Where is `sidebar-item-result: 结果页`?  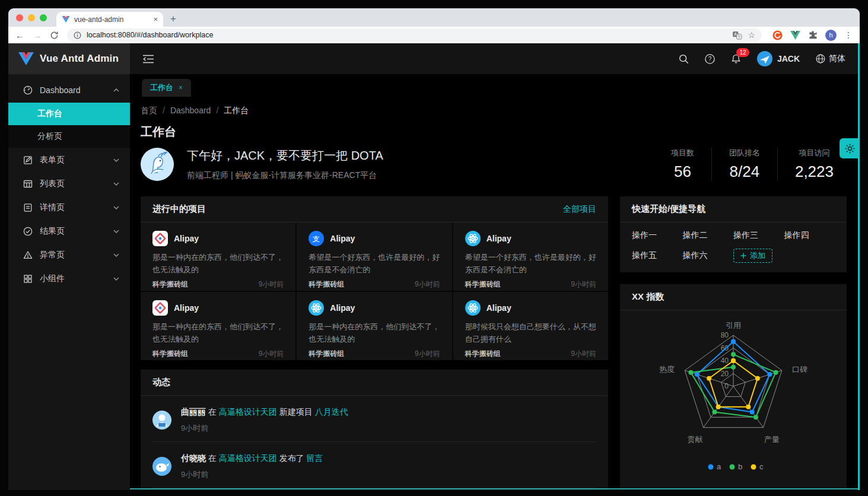 sidebar-item-result: 结果页 is located at coordinates (69, 231).